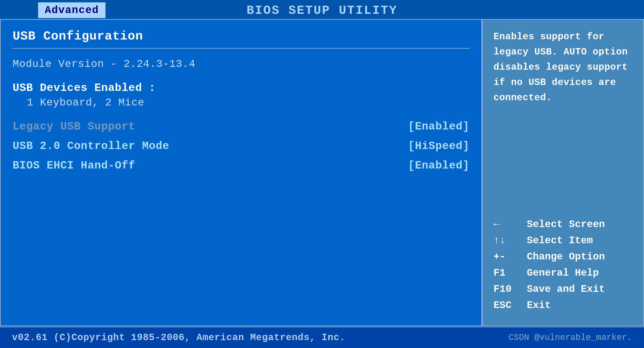 The image size is (644, 348). Describe the element at coordinates (563, 67) in the screenshot. I see `help-text: Enables support for legacy USB. AUTO opt…` at that location.